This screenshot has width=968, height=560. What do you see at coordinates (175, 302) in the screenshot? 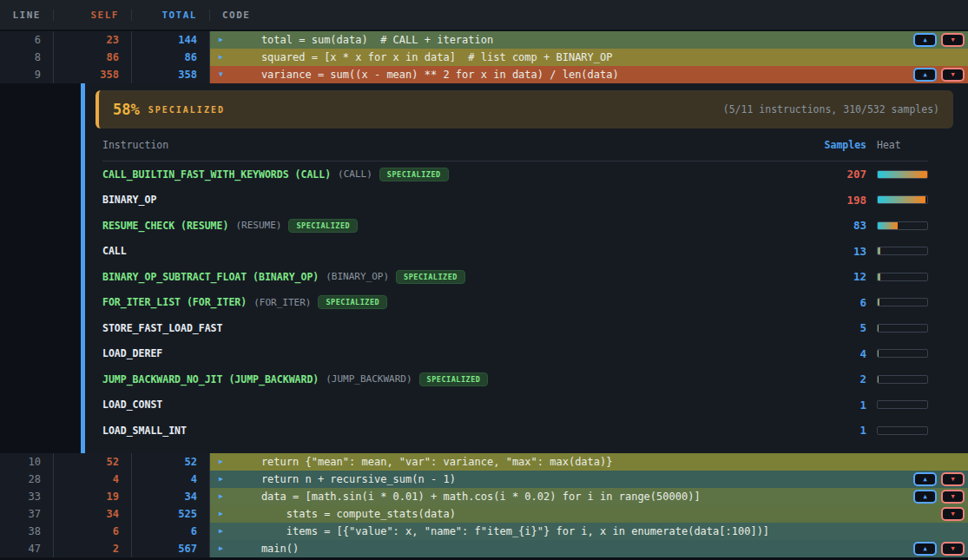
I see `instruction-name: FOR_ITER_LIST (FOR_ITER)` at bounding box center [175, 302].